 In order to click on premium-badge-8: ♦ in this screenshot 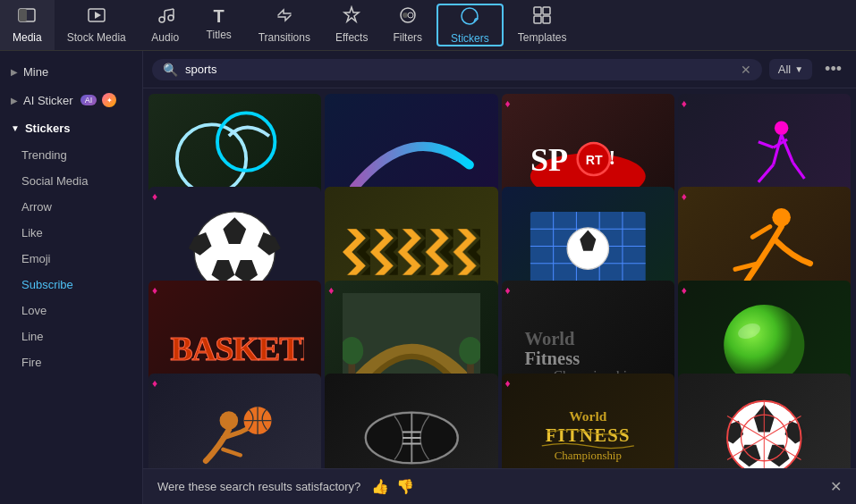, I will do `click(684, 197)`.